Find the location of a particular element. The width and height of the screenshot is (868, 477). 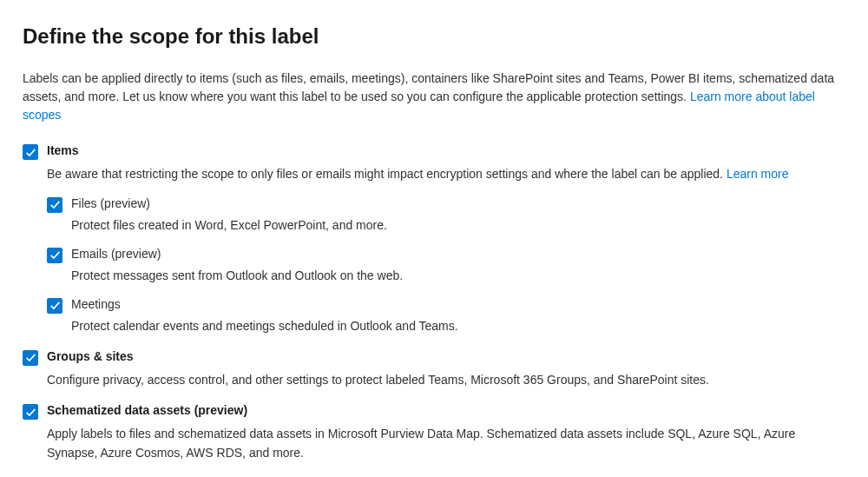

scope-groups-desc: Configure privacy, access control, and o… is located at coordinates (446, 381).